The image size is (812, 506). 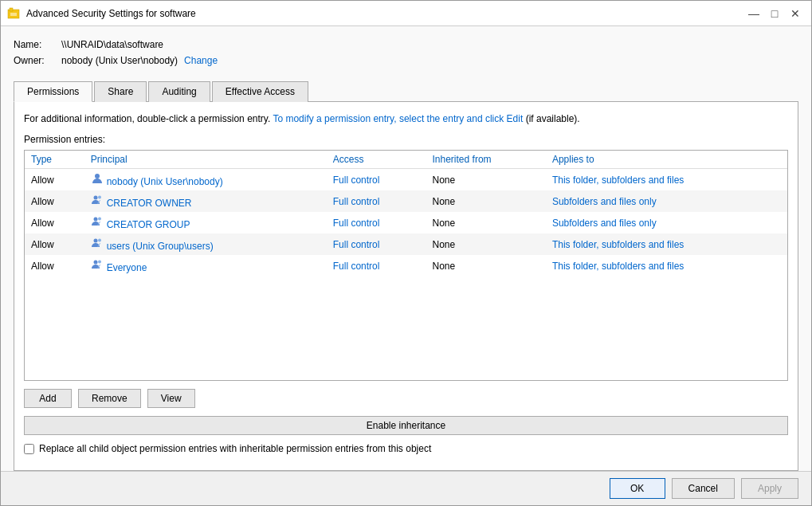 What do you see at coordinates (775, 14) in the screenshot?
I see `window-controls: — □ ✕` at bounding box center [775, 14].